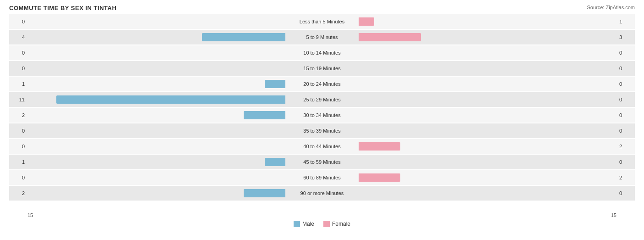  I want to click on axis-labels: 15 15, so click(322, 215).